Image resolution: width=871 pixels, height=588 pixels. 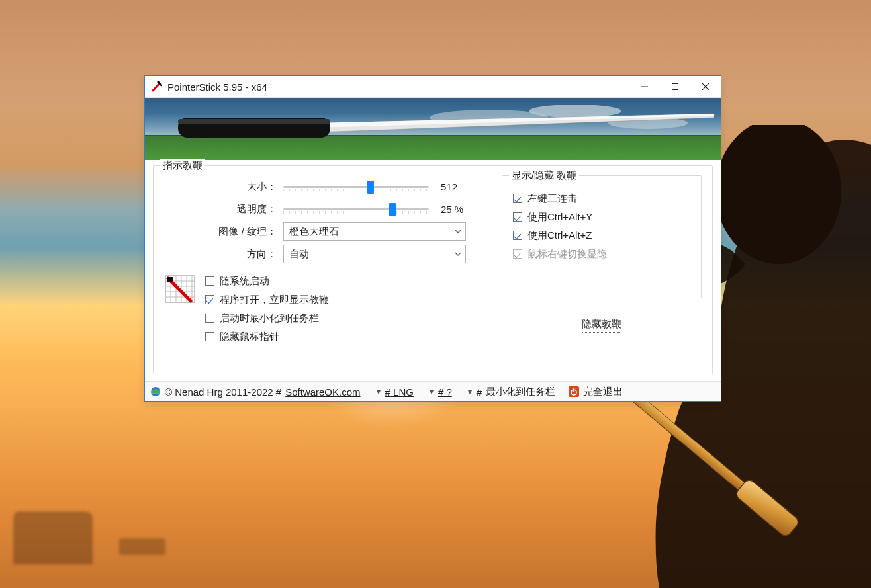 I want to click on minimize-link: 最小化到任务栏, so click(x=520, y=392).